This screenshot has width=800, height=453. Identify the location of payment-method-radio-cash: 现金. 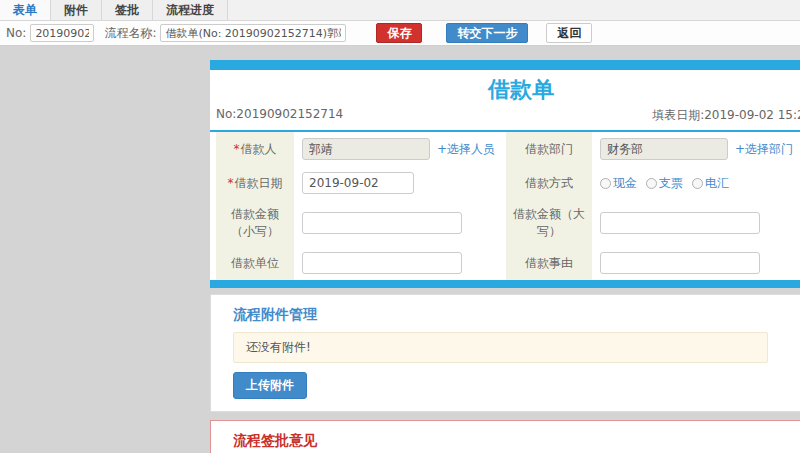
(618, 184).